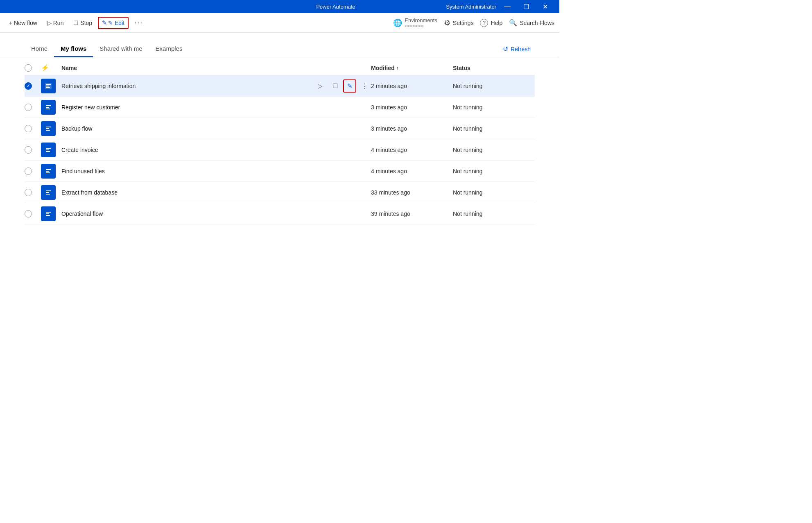  What do you see at coordinates (474, 23) in the screenshot?
I see `toolbar-right: 🌐 Environments •••••••••••• ⚙ Settings ?…` at bounding box center [474, 23].